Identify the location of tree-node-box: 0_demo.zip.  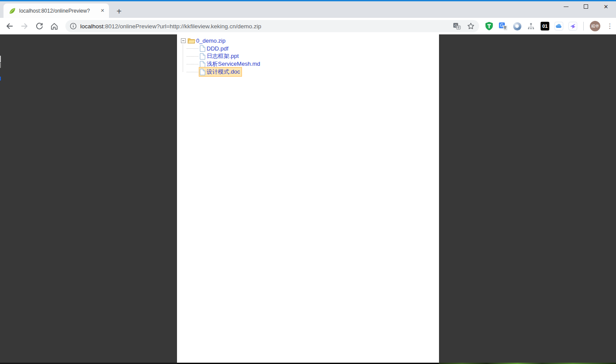
(211, 41).